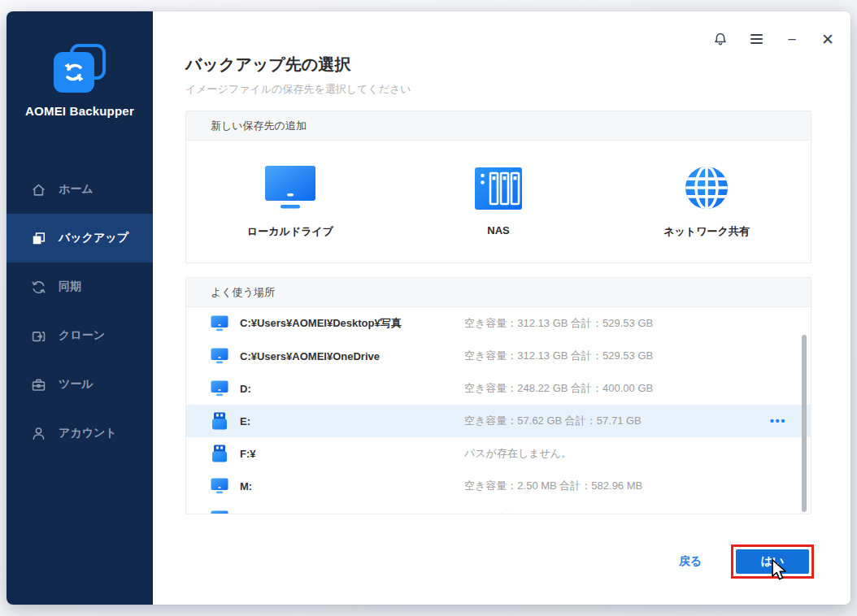 This screenshot has height=616, width=857. Describe the element at coordinates (828, 39) in the screenshot. I see `close-icon: ✕` at that location.